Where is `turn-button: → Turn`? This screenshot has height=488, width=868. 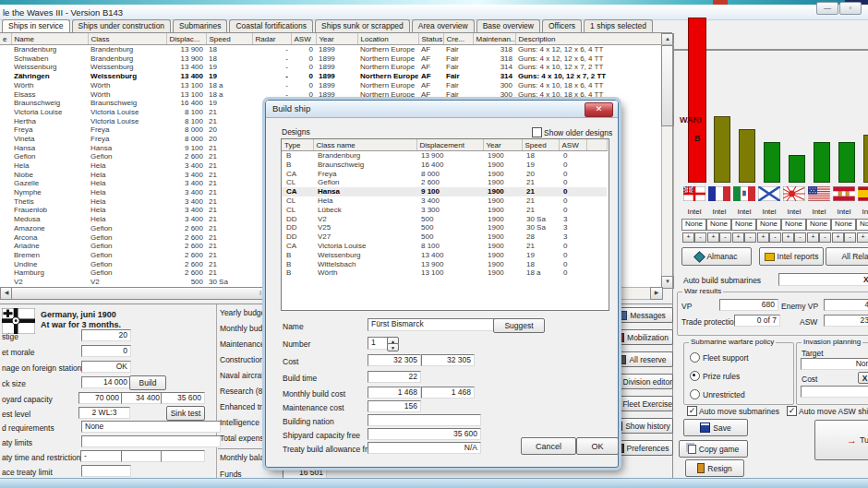 turn-button: → Turn is located at coordinates (841, 440).